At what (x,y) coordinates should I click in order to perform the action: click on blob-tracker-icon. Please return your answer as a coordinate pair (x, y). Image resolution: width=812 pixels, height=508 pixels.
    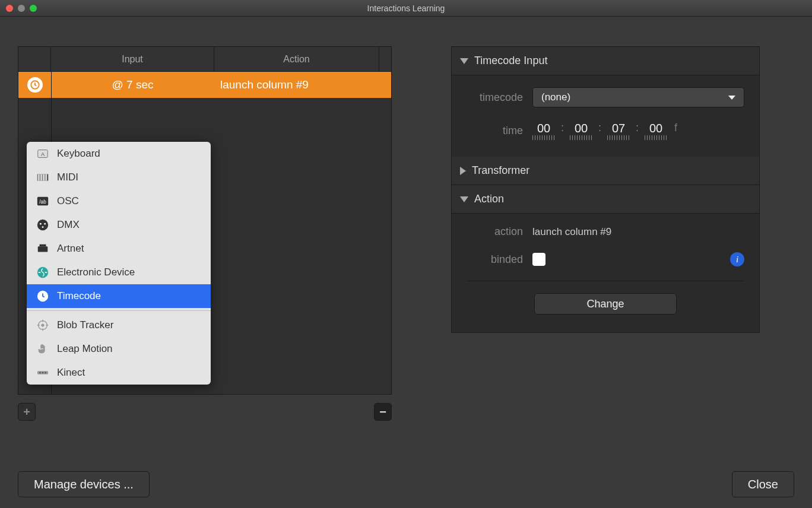
    Looking at the image, I should click on (43, 325).